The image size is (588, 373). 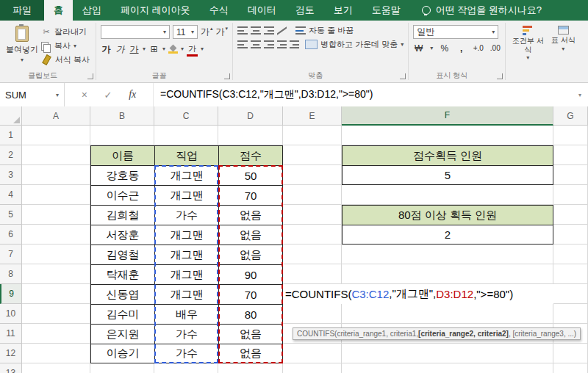 I want to click on cell-D13, so click(x=251, y=369).